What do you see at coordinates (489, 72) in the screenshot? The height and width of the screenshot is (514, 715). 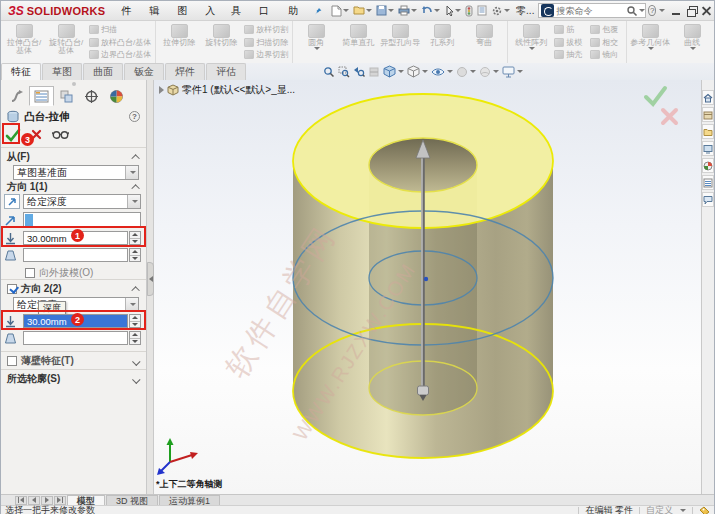 I see `apply-scene-icon` at bounding box center [489, 72].